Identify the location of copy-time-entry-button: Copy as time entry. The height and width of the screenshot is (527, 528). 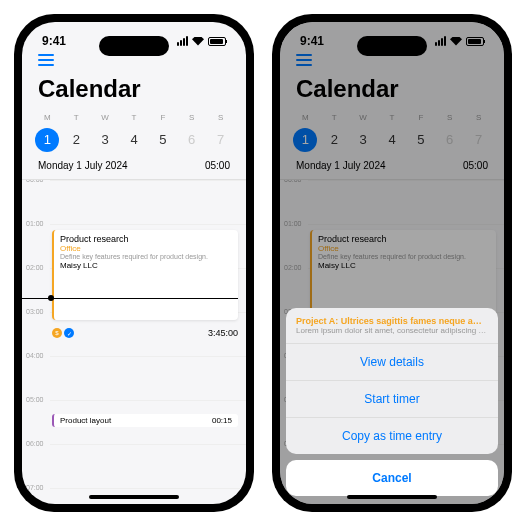
(392, 436).